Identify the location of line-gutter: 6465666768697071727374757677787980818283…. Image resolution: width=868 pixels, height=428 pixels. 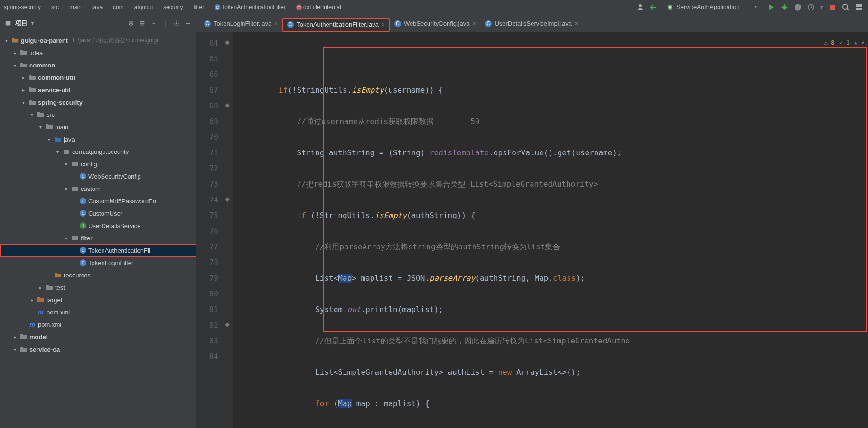
(210, 230).